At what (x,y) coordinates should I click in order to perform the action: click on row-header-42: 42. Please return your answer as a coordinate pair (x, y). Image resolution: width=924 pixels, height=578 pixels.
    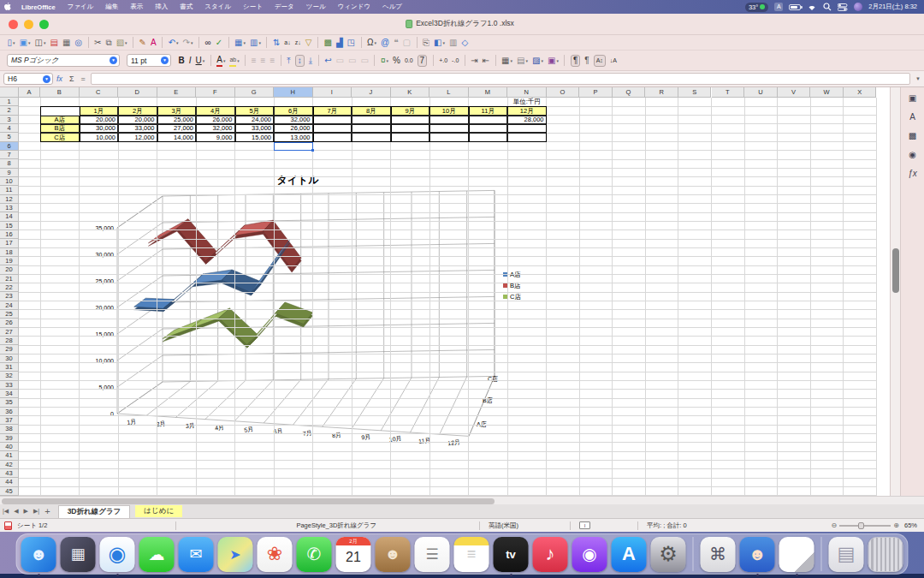
    Looking at the image, I should click on (9, 465).